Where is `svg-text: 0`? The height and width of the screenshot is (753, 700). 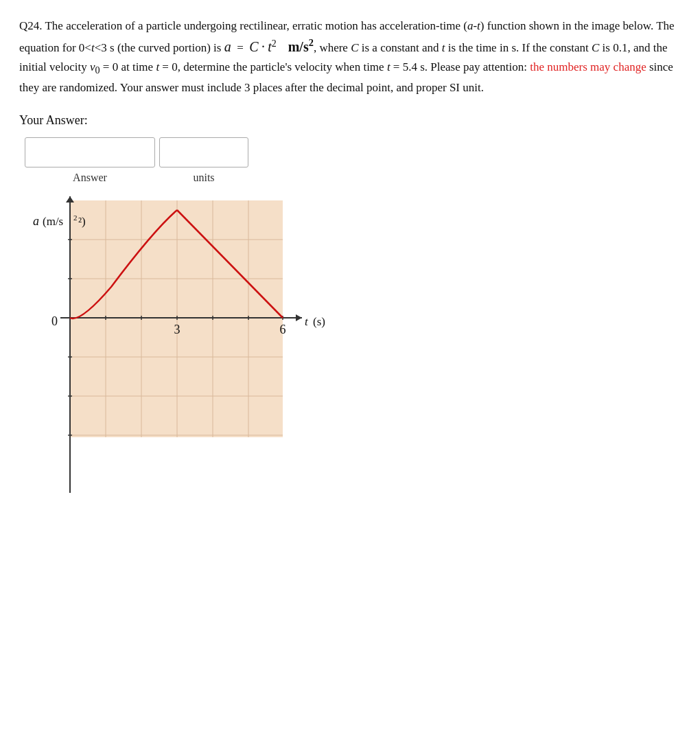
svg-text: 0 is located at coordinates (55, 321).